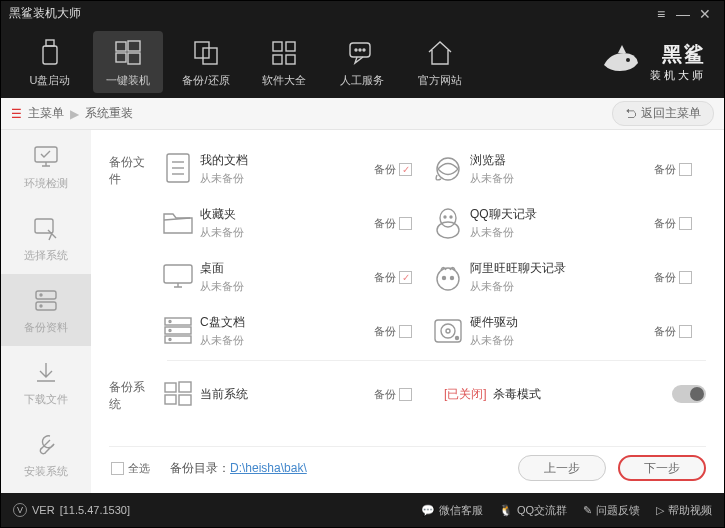 The image size is (725, 528). I want to click on list-icon: ☰, so click(16, 114).